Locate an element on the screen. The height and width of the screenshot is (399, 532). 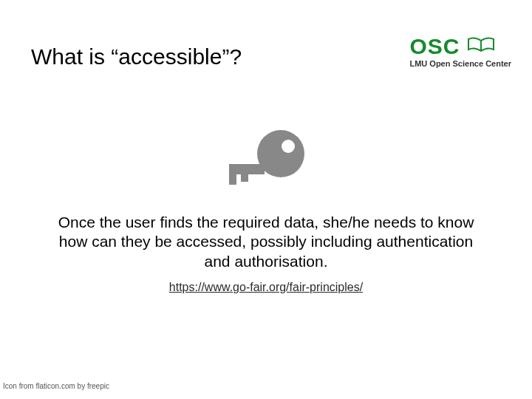
osc-logo: OSC LMU Open Science Center is located at coordinates (460, 52).